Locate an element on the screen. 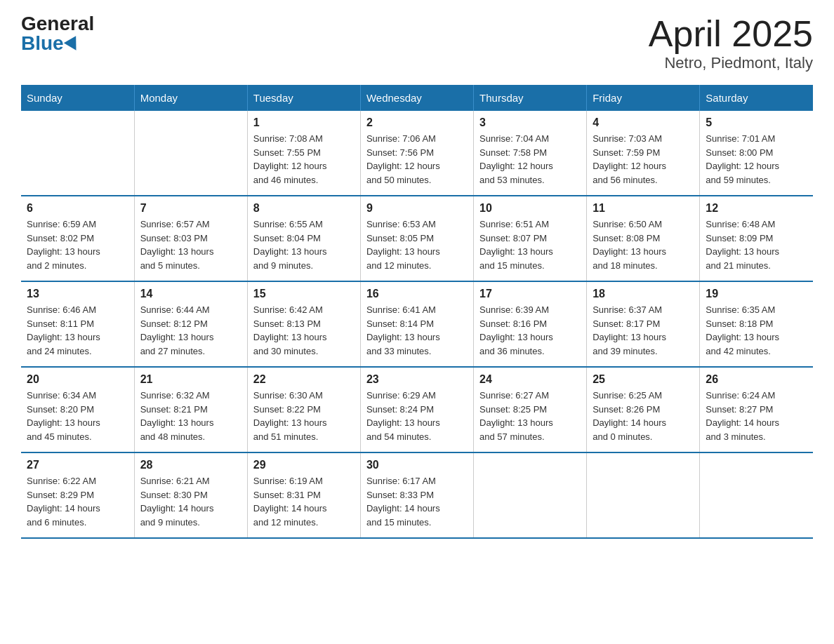 The height and width of the screenshot is (644, 834). logo-triangle-icon is located at coordinates (73, 45).